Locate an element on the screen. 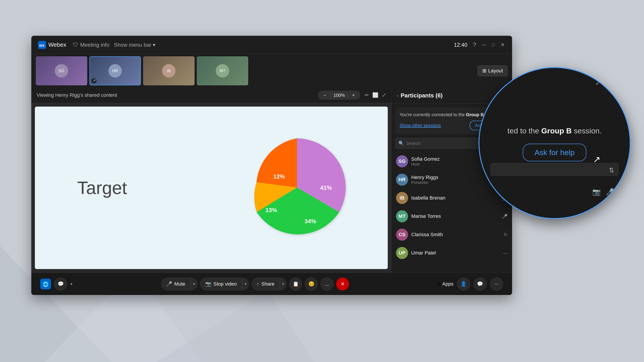 This screenshot has height=362, width=644. window-controls: ? — □ ✕ is located at coordinates (488, 45).